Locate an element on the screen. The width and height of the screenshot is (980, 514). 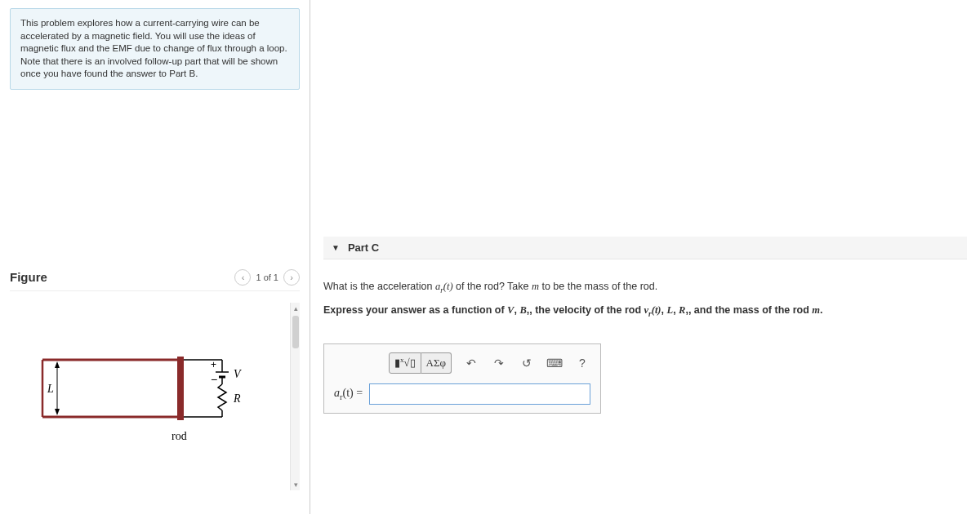
label-R: R is located at coordinates (237, 398).